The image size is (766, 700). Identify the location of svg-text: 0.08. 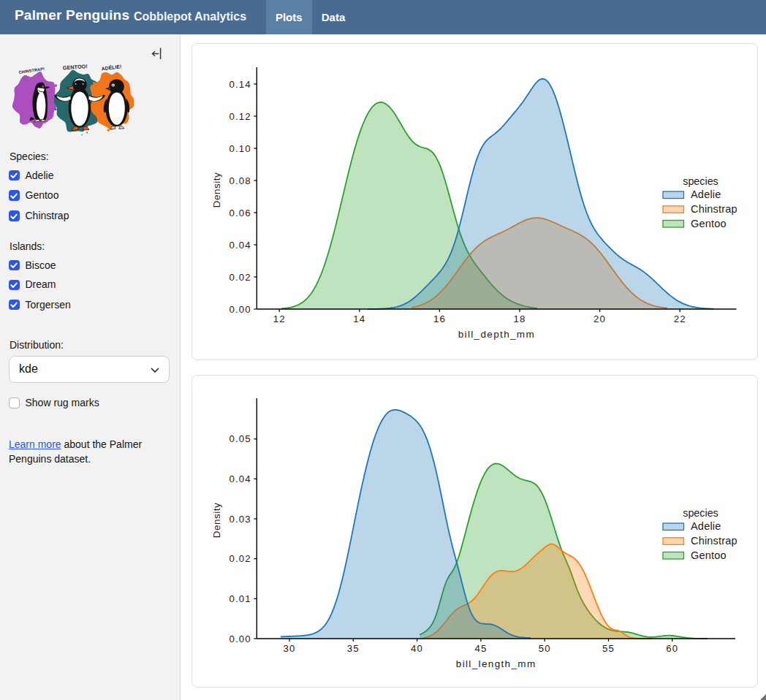
(240, 181).